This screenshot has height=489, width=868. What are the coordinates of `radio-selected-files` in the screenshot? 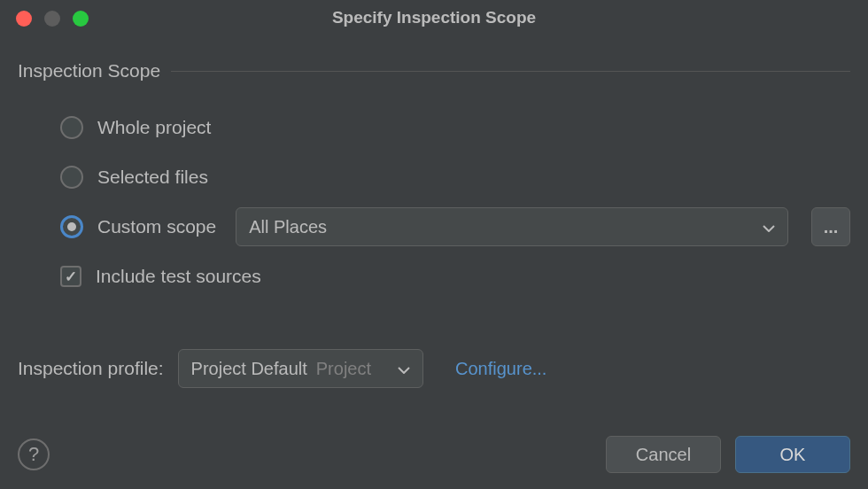 It's located at (72, 177).